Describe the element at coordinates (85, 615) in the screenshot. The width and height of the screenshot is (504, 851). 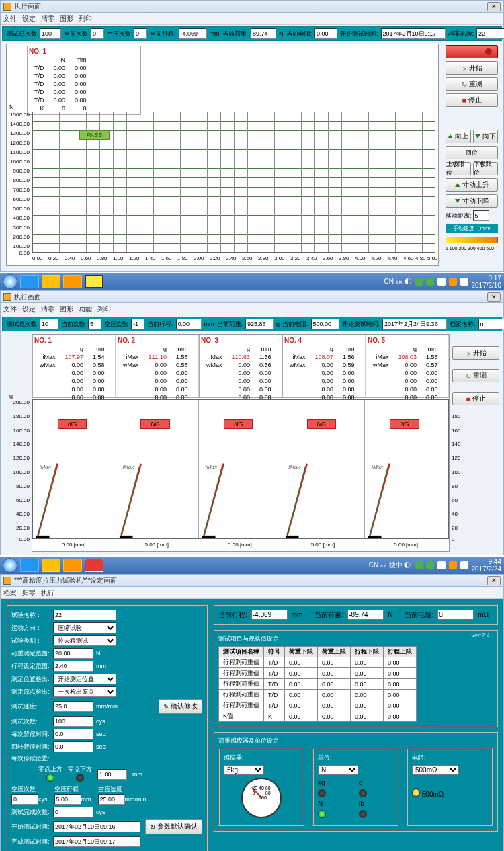
I see `test-name-input` at that location.